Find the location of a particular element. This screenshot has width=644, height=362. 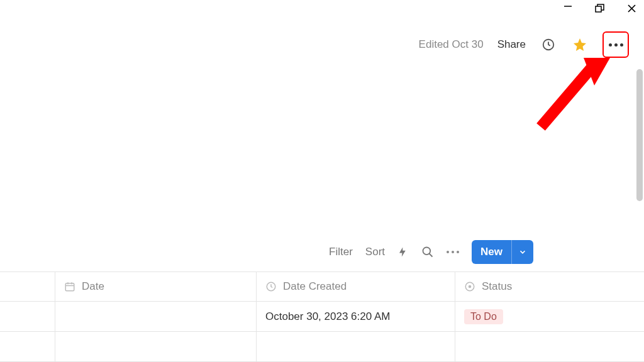

cell-date is located at coordinates (156, 317).